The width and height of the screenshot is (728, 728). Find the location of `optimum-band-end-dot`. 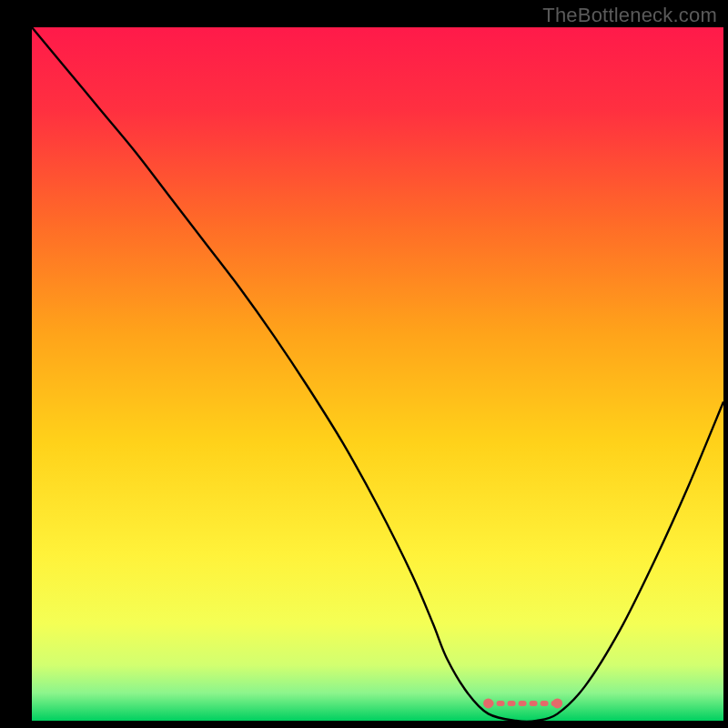

optimum-band-end-dot is located at coordinates (557, 703).